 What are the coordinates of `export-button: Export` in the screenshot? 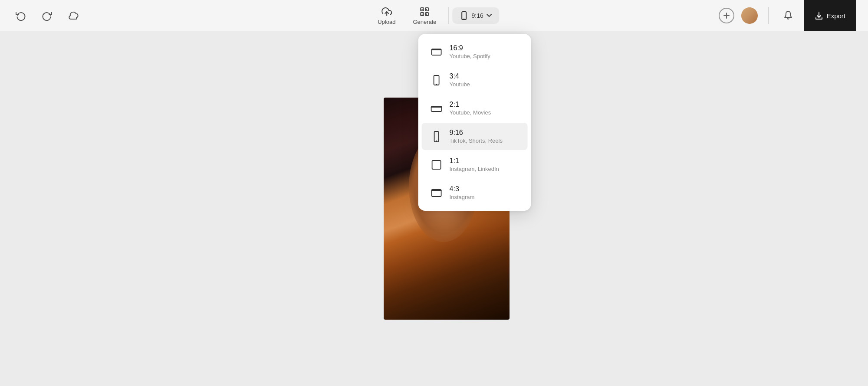 It's located at (830, 16).